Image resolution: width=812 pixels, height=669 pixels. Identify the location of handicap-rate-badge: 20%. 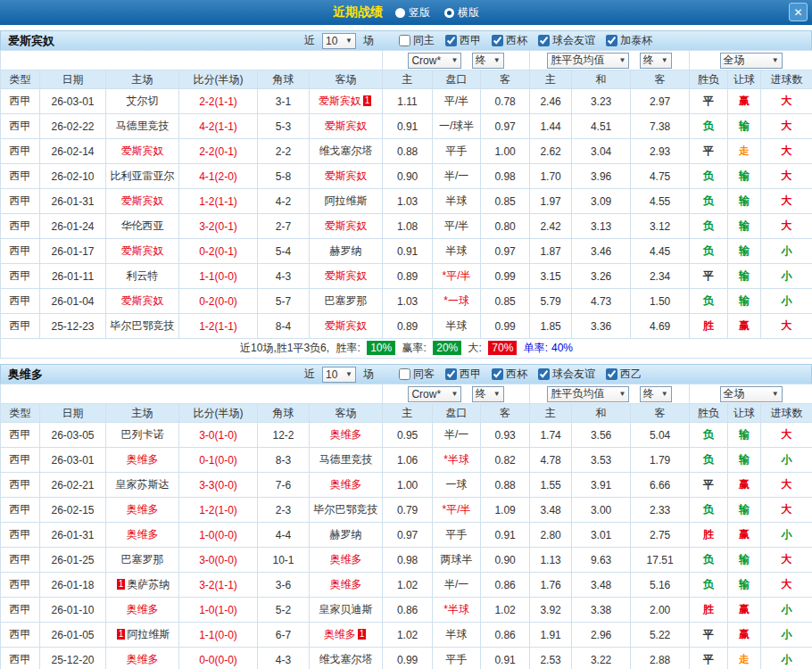
(447, 348).